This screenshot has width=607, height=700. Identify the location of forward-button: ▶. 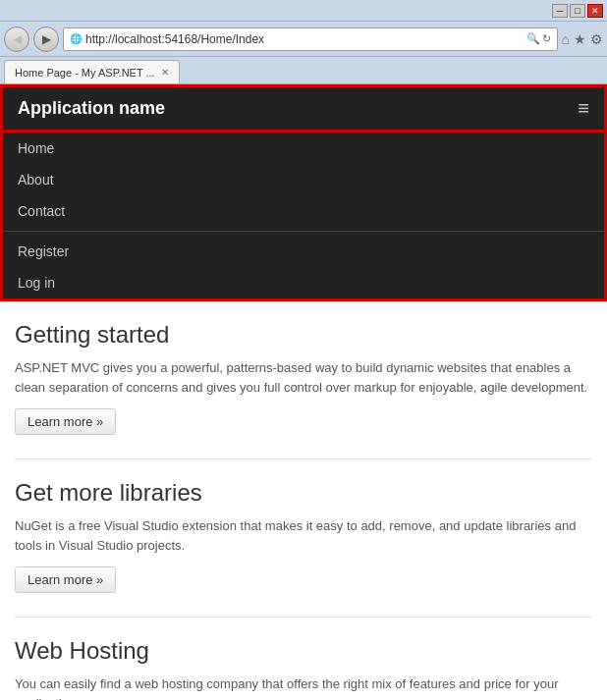
(46, 39).